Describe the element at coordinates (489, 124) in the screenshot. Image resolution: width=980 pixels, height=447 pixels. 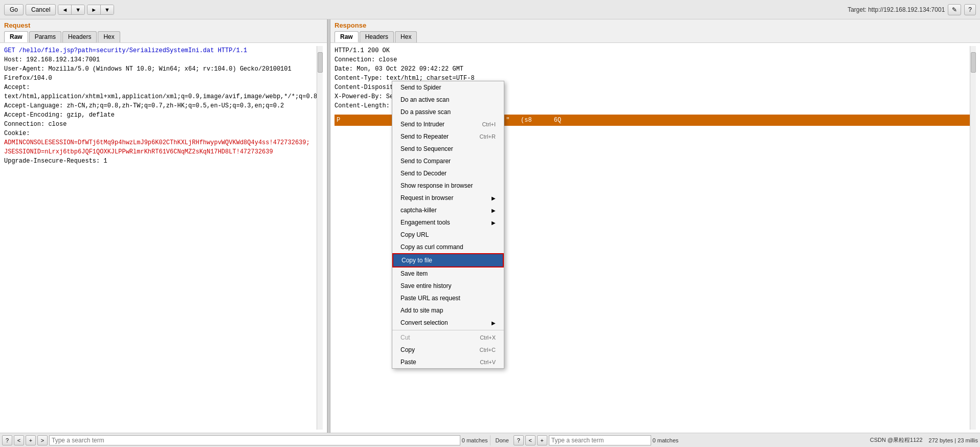
I see `ctx-intruder-shortcut: Ctrl+I` at that location.